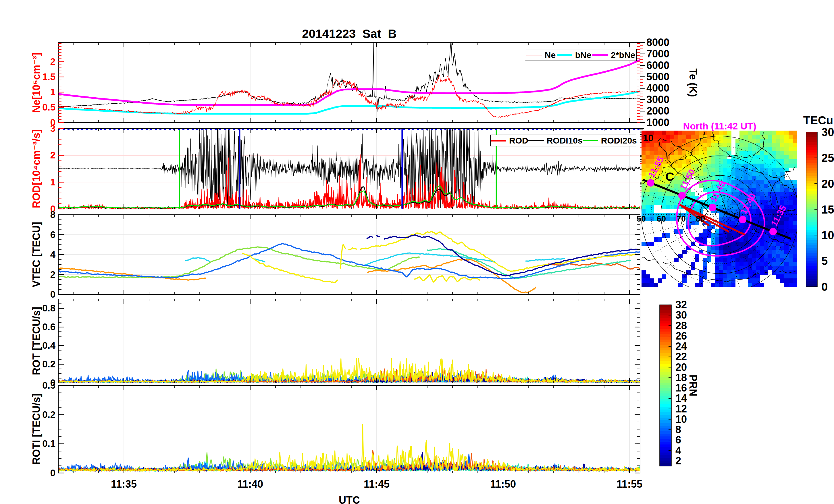 This screenshot has width=834, height=504. Describe the element at coordinates (825, 261) in the screenshot. I see `tecu-colorbar-tick-label: 5` at that location.